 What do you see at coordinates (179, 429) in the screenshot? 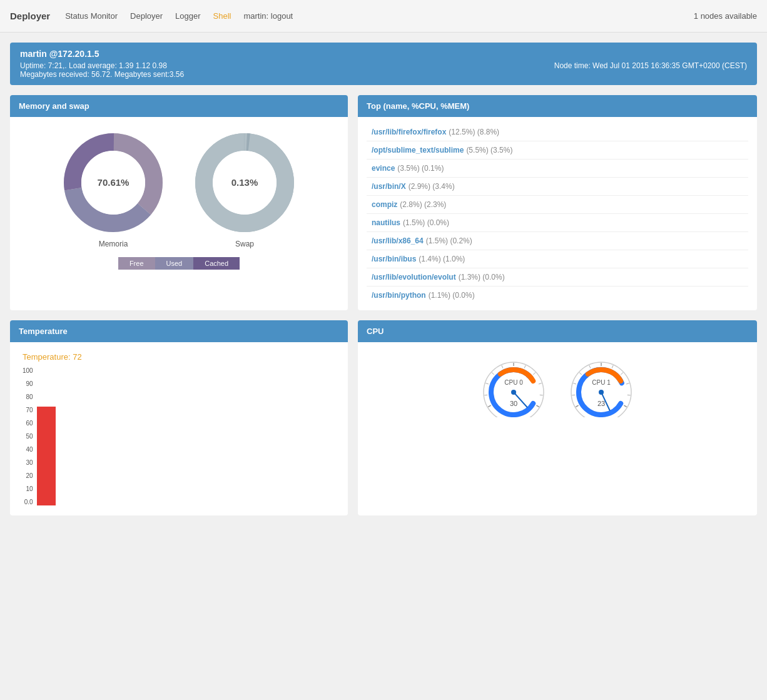
I see `temperature-content: Temperature: 72 1009080706050403020100.0` at bounding box center [179, 429].